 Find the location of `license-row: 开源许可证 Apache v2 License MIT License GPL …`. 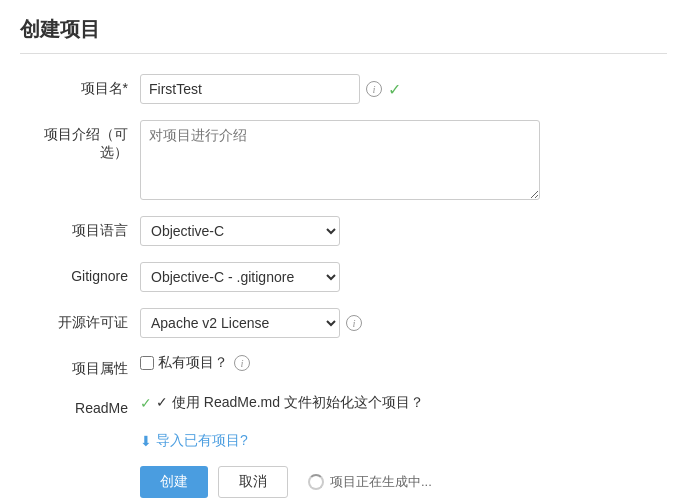

license-row: 开源许可证 Apache v2 License MIT License GPL … is located at coordinates (344, 323).